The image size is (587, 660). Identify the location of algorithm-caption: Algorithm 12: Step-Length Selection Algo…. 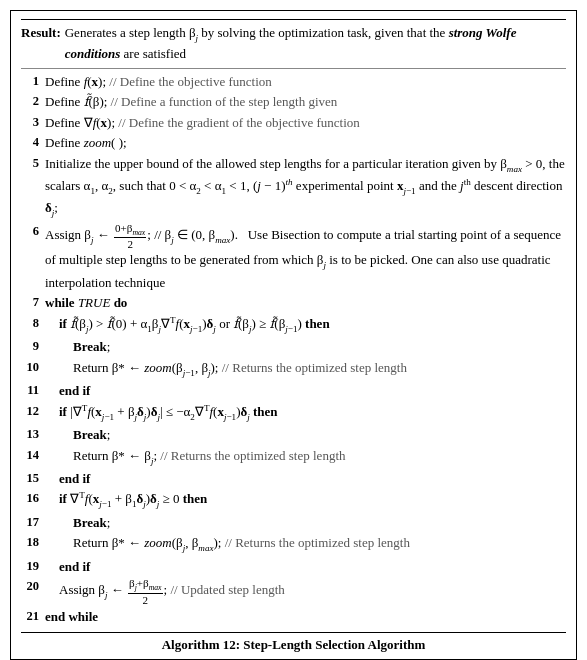
(294, 642).